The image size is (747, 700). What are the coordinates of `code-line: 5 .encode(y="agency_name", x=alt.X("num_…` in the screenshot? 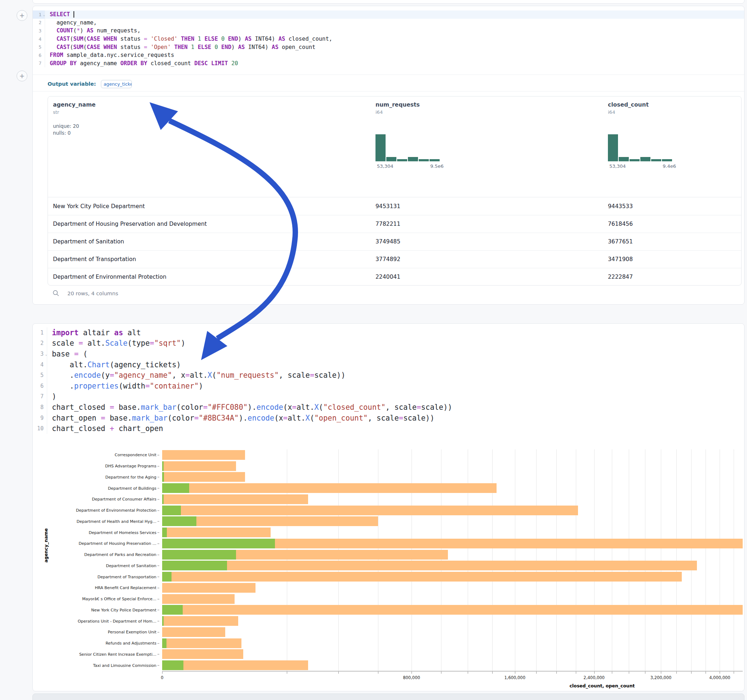 It's located at (389, 376).